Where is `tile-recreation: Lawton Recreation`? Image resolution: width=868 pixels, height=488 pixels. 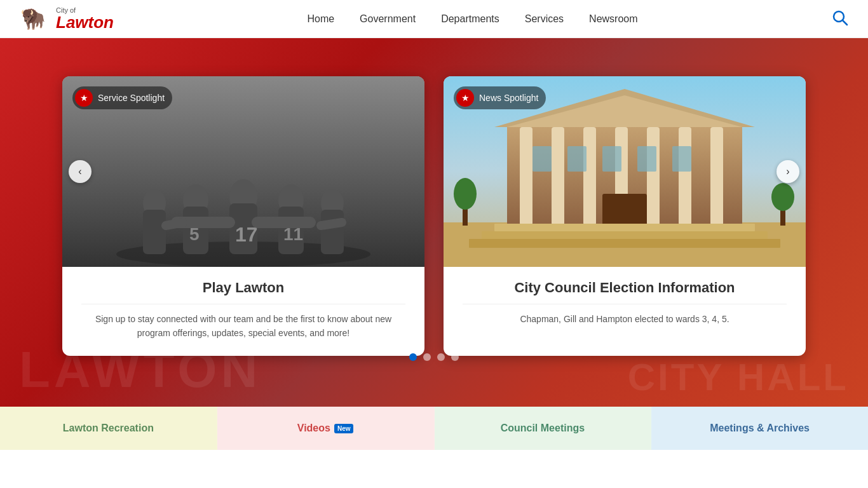
tile-recreation: Lawton Recreation is located at coordinates (109, 428).